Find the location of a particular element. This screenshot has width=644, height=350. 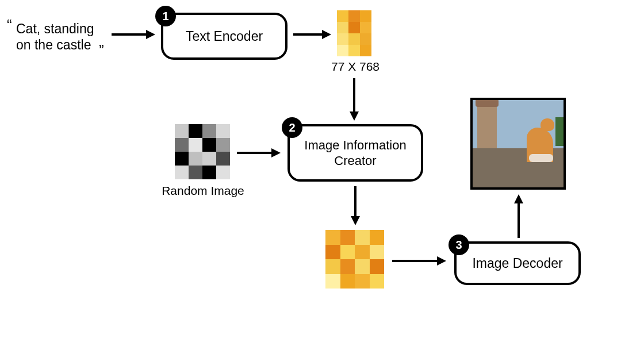

random-image-grid is located at coordinates (202, 152).